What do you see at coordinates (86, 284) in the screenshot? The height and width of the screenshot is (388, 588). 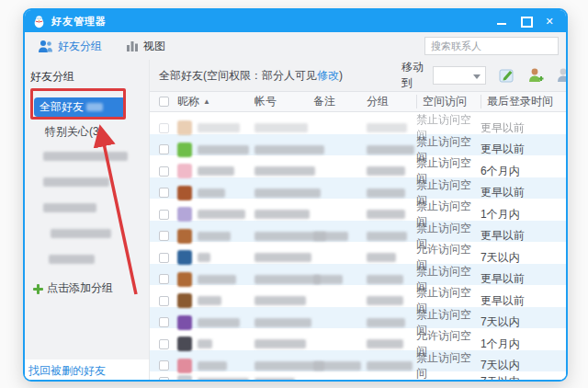 I see `add-group-button: 点击添加分组` at bounding box center [86, 284].